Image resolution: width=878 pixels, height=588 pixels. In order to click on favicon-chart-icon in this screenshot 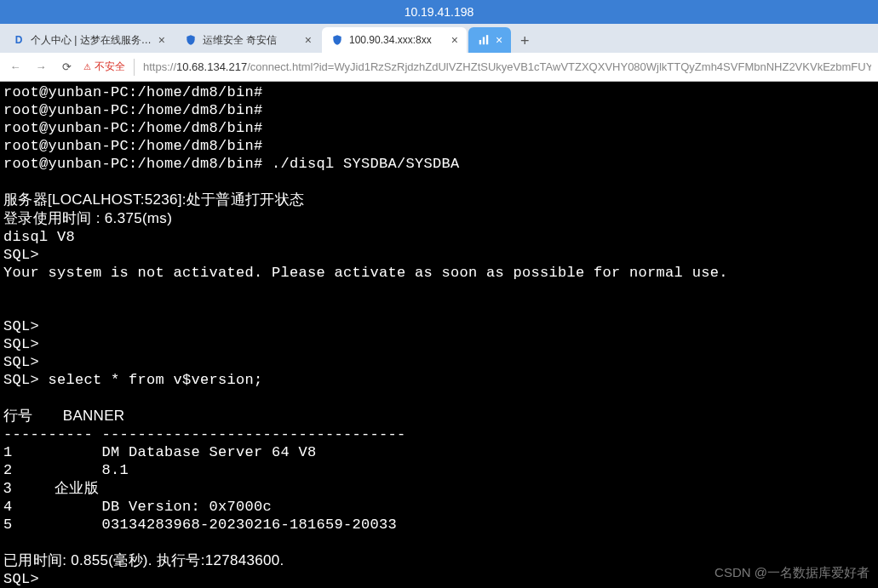, I will do `click(484, 40)`.